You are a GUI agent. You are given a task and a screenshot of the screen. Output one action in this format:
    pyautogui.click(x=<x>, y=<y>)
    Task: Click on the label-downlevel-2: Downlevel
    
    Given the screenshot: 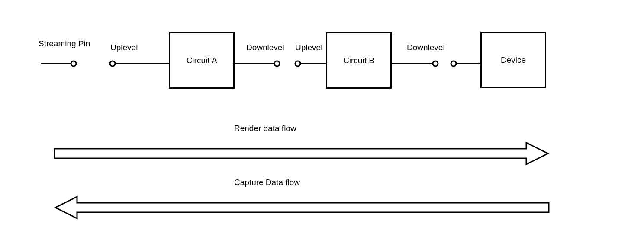 What is the action you would take?
    pyautogui.click(x=426, y=48)
    